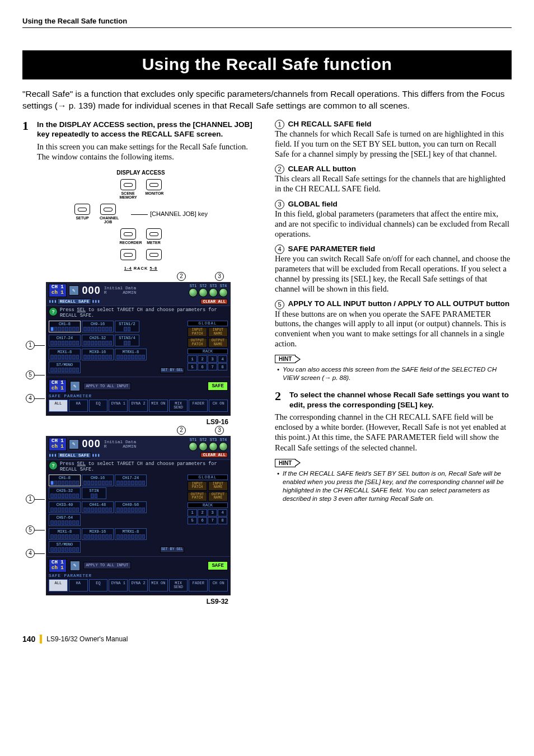 The height and width of the screenshot is (756, 534). I want to click on ch-cell: CH25-32, so click(65, 494).